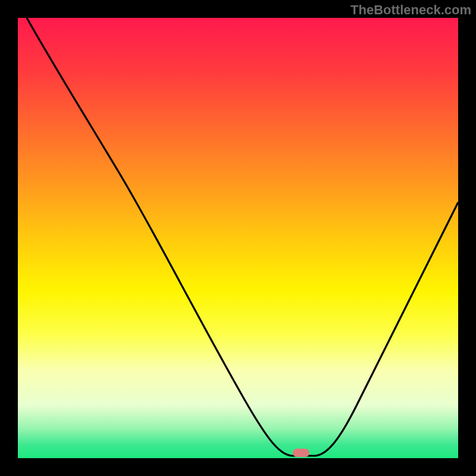 Image resolution: width=476 pixels, height=476 pixels. I want to click on watermark-text: TheBottleneck.com, so click(411, 10).